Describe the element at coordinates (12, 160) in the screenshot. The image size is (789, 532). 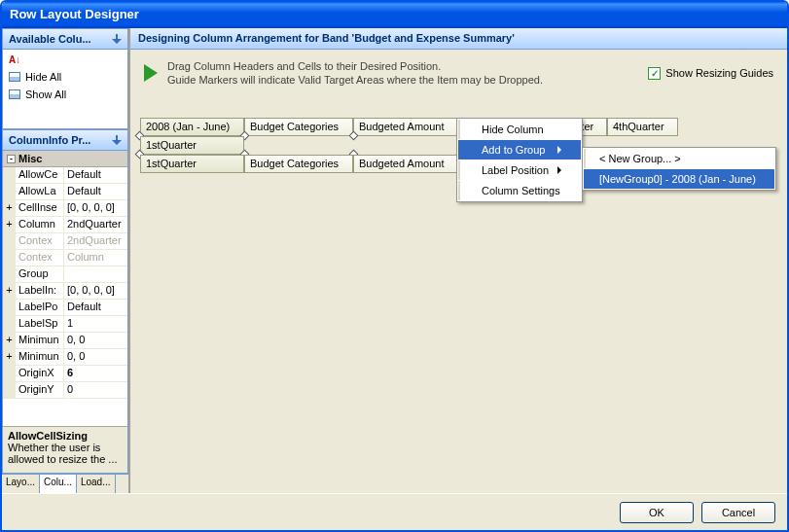
I see `collapse-icon: -` at that location.